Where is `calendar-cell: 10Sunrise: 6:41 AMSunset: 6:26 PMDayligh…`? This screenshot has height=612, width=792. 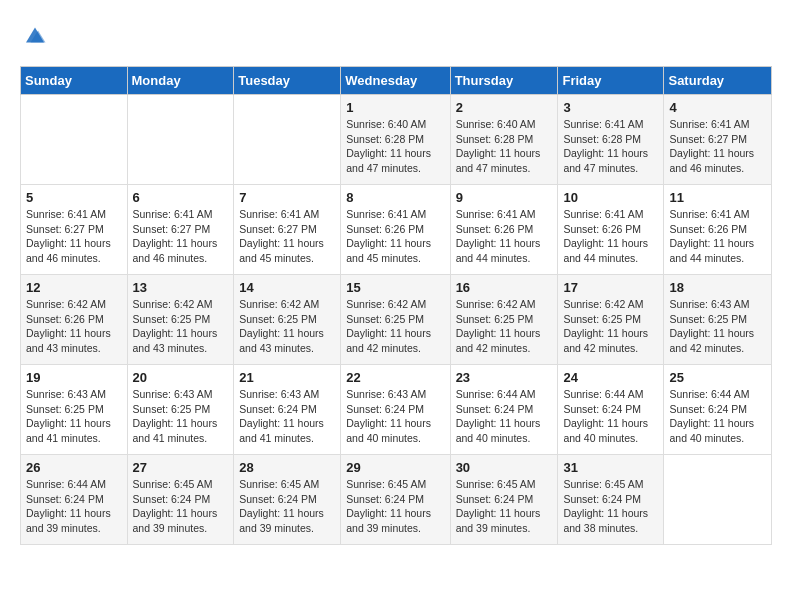
calendar-cell: 10Sunrise: 6:41 AMSunset: 6:26 PMDayligh… is located at coordinates (611, 230).